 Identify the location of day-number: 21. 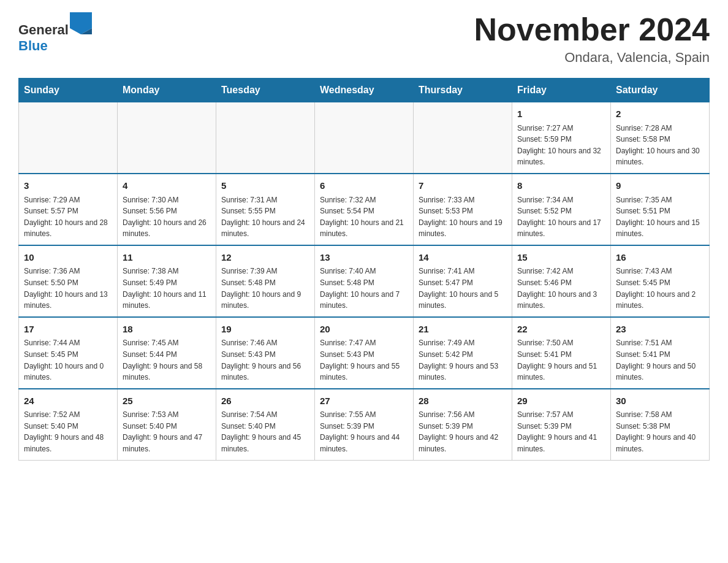
(463, 330).